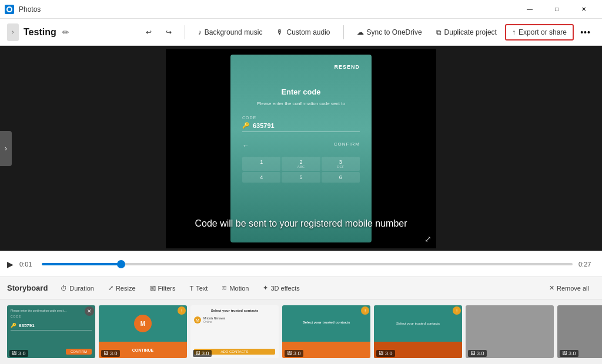 The height and width of the screenshot is (364, 602). Describe the element at coordinates (307, 264) in the screenshot. I see `scrubber-track` at that location.